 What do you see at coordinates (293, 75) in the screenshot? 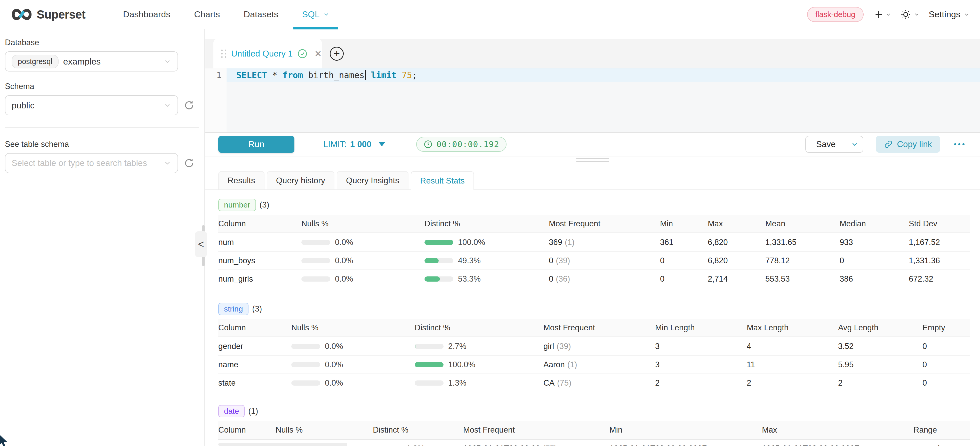
I see `sql-keyword: from` at bounding box center [293, 75].